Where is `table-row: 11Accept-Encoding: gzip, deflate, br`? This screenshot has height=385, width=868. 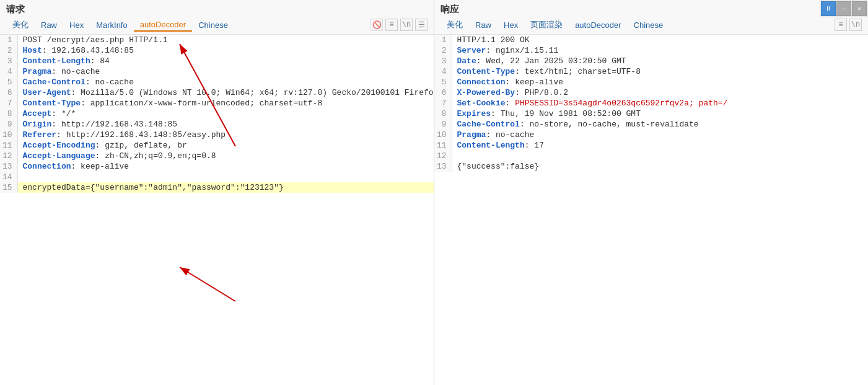 table-row: 11Accept-Encoding: gzip, deflate, br is located at coordinates (217, 145).